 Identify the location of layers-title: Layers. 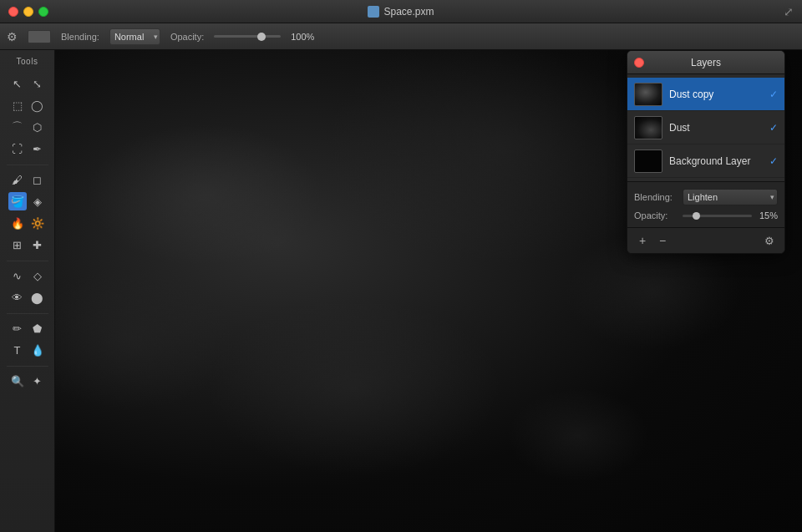
(706, 63).